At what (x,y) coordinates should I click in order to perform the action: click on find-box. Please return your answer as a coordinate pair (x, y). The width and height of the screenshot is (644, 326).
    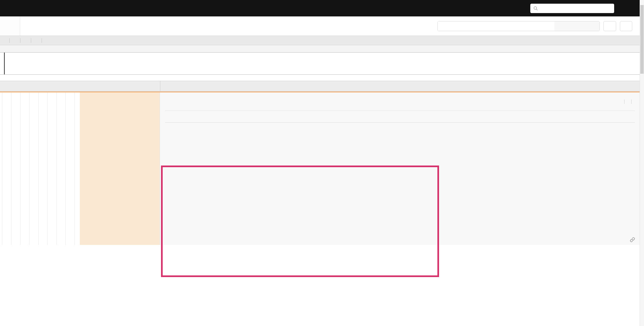
    Looking at the image, I should click on (519, 26).